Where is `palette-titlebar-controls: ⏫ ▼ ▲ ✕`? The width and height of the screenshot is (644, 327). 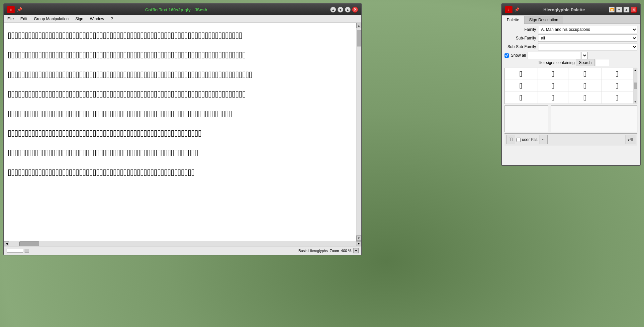
palette-titlebar-controls: ⏫ ▼ ▲ ✕ is located at coordinates (623, 10).